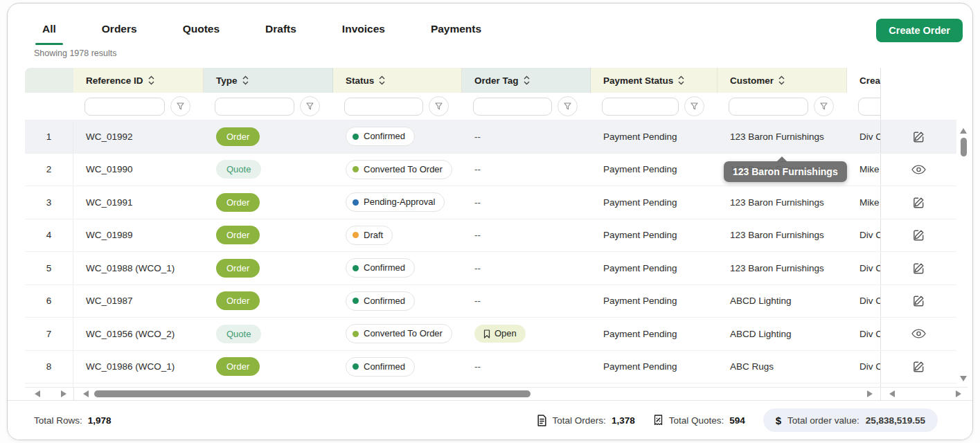 This screenshot has height=443, width=980. I want to click on created-by-cell: Mike, so click(864, 170).